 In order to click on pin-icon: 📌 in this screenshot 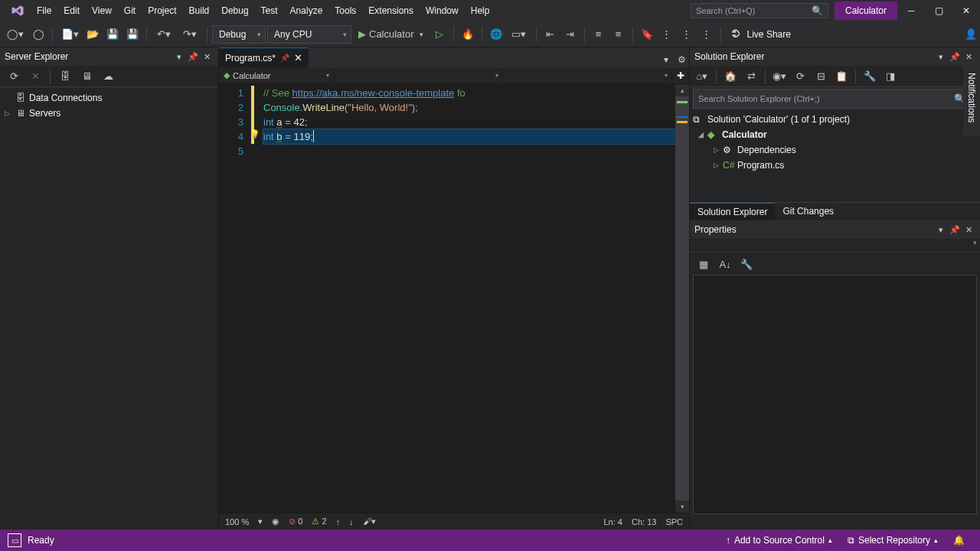, I will do `click(285, 58)`.